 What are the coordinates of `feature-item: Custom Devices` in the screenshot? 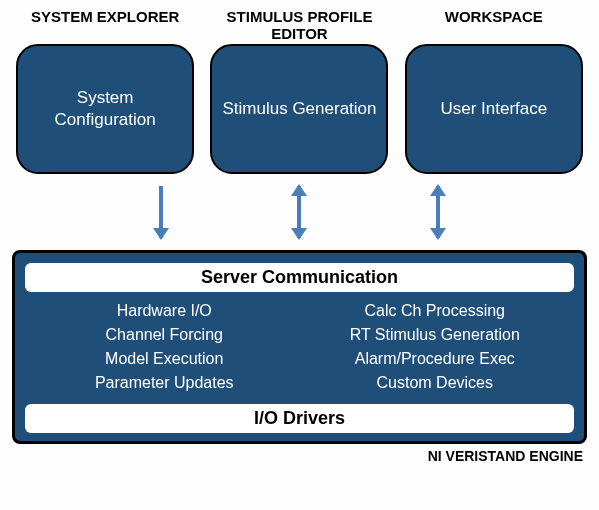 It's located at (436, 383).